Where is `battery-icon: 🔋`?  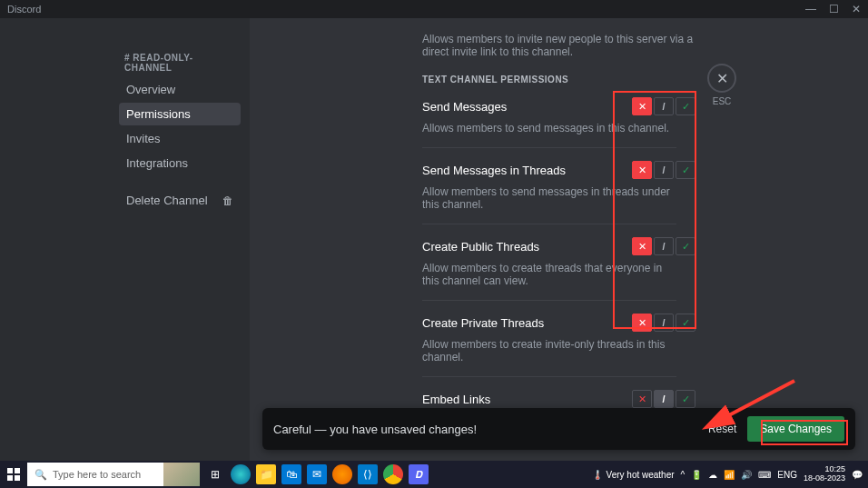 battery-icon: 🔋 is located at coordinates (696, 474).